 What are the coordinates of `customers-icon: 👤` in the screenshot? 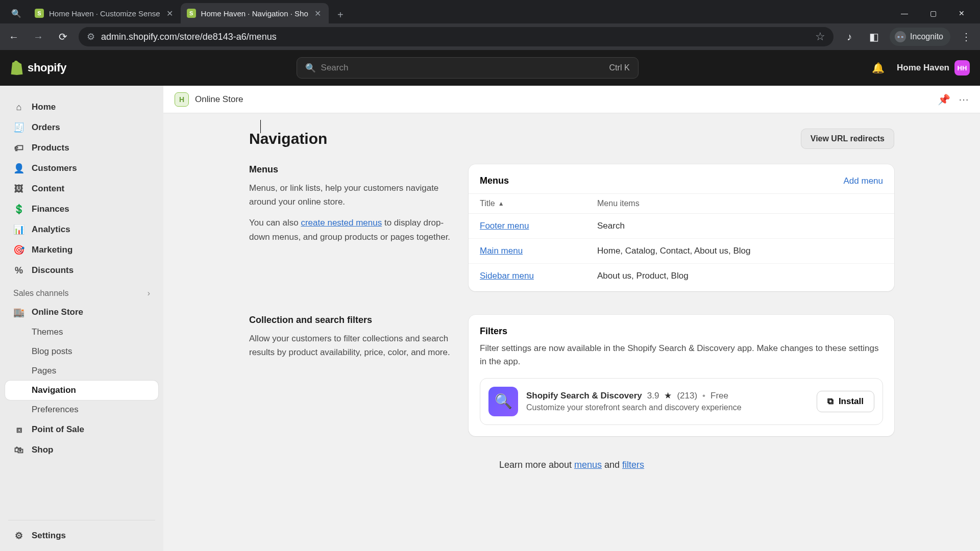 It's located at (19, 168).